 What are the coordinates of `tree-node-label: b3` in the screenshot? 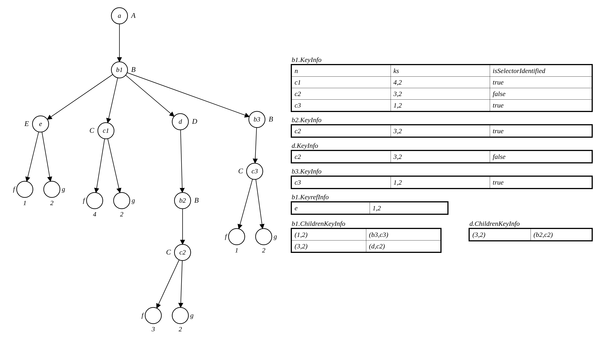 It's located at (257, 119).